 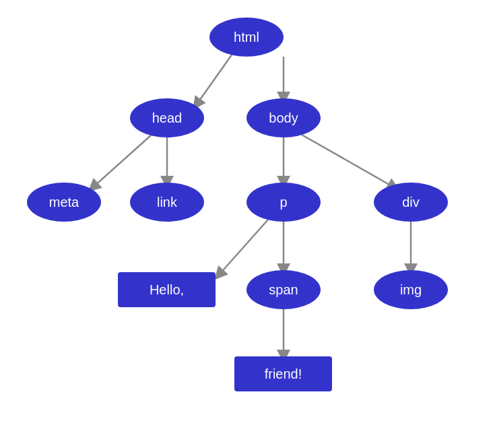 I want to click on node-body: body, so click(x=284, y=118).